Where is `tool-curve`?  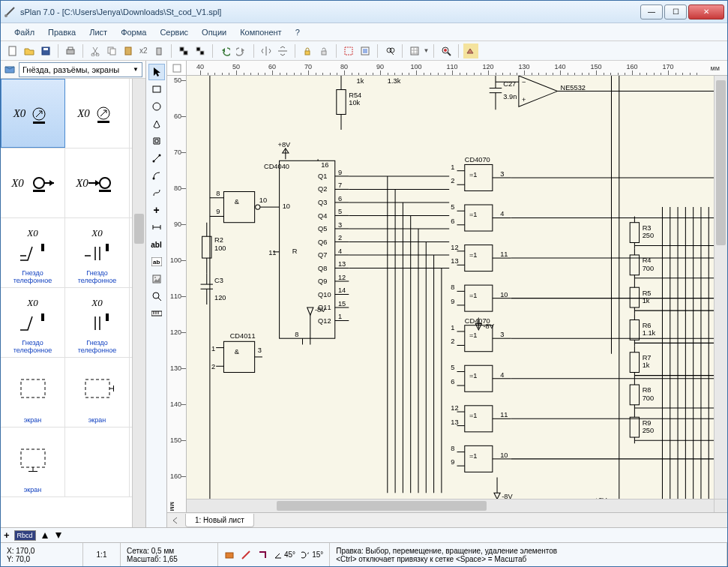
tool-curve is located at coordinates (157, 176).